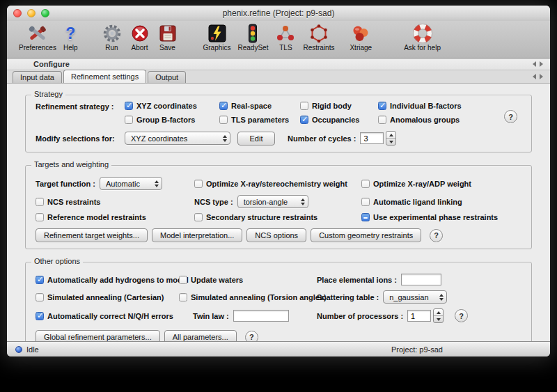 This screenshot has width=557, height=392. I want to click on toolbar-button-abort: Abort, so click(140, 38).